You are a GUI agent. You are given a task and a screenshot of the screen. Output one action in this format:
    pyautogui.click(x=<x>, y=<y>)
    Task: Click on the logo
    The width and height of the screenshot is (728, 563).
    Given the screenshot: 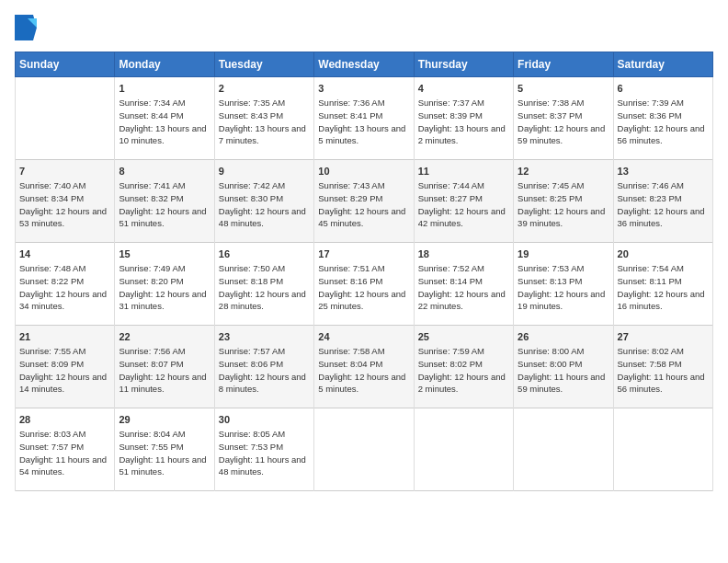 What is the action you would take?
    pyautogui.click(x=28, y=28)
    